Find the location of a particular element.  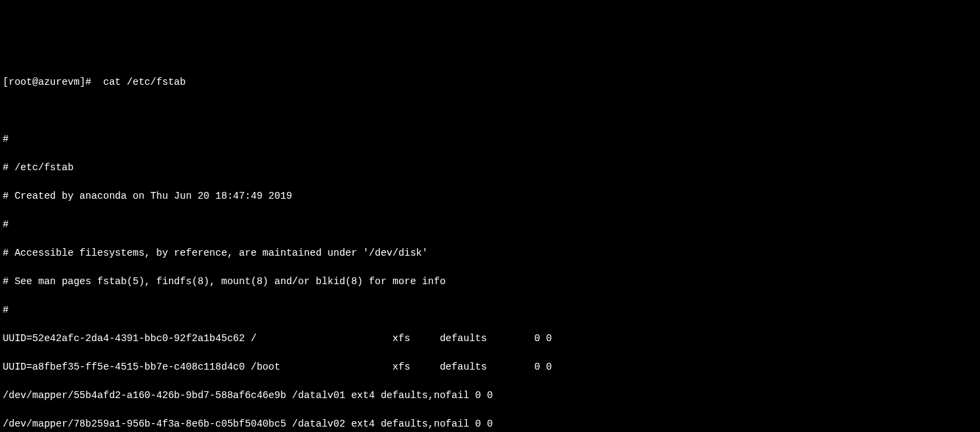

command-cat-fstab: cat /etc/fstab is located at coordinates (145, 82).